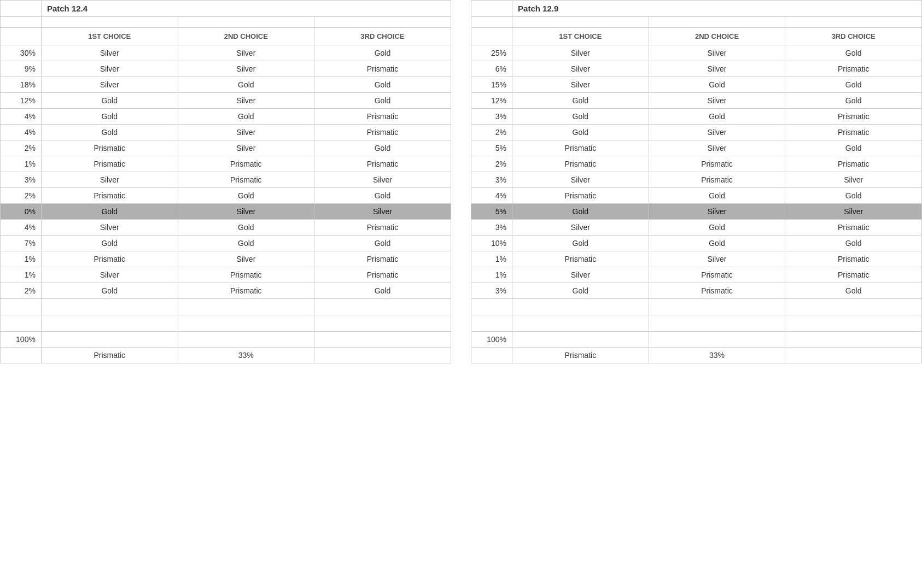  Describe the element at coordinates (462, 132) in the screenshot. I see `table-row: 4%GoldSilverPrismatic2%GoldSilverPrismat…` at that location.